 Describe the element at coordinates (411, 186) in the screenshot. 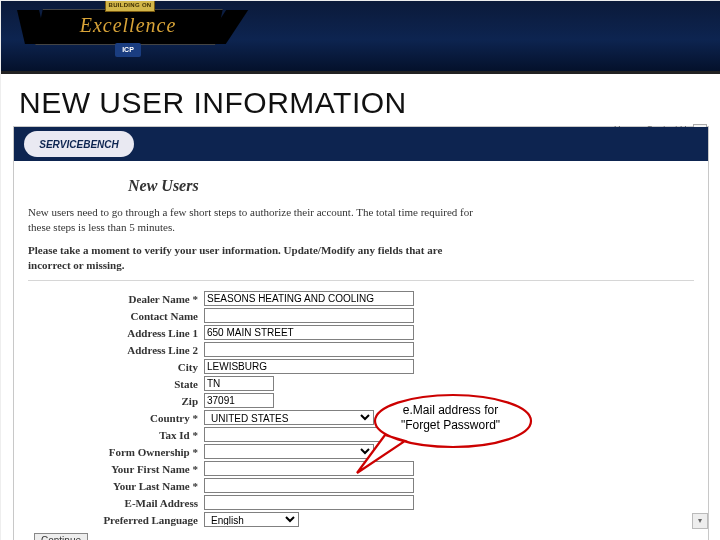

I see `section-heading: New Users` at that location.